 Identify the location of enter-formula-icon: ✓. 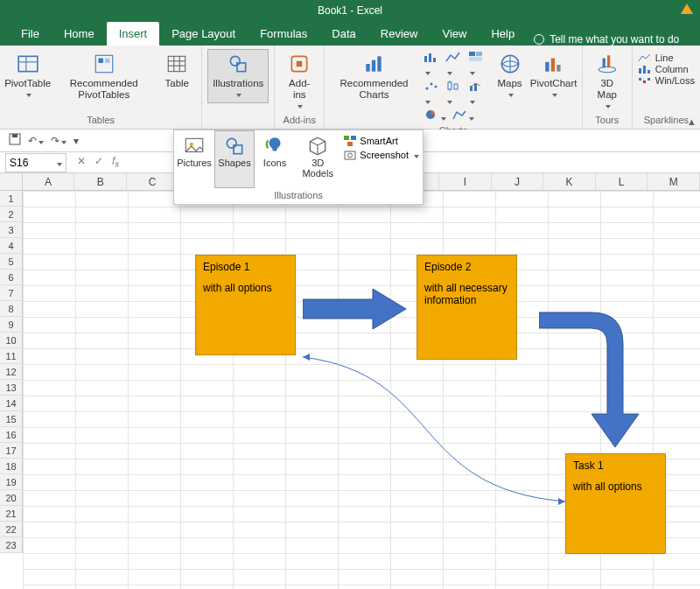
(99, 162).